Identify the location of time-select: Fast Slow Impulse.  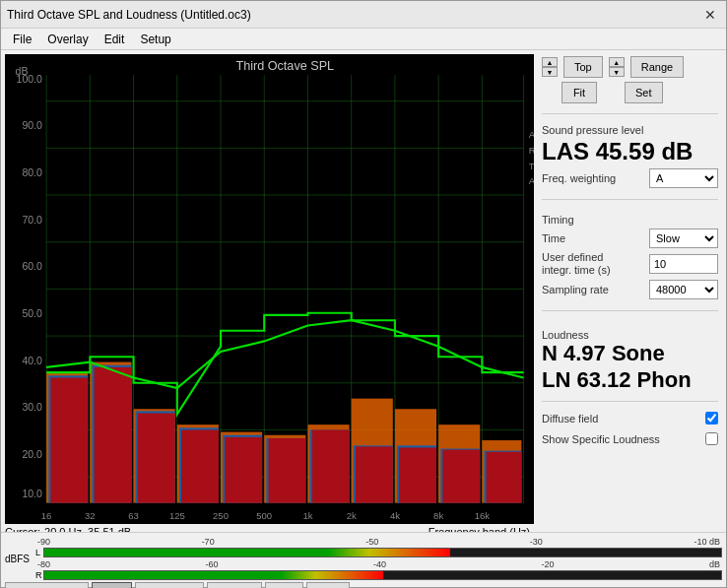
(684, 238).